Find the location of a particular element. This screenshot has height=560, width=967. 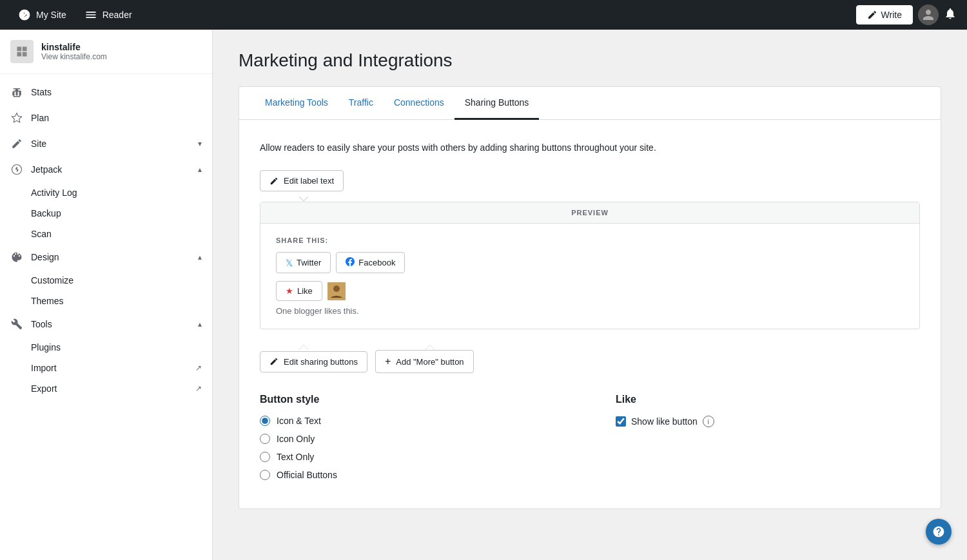

style-option-text-only: Text Only is located at coordinates (412, 457).